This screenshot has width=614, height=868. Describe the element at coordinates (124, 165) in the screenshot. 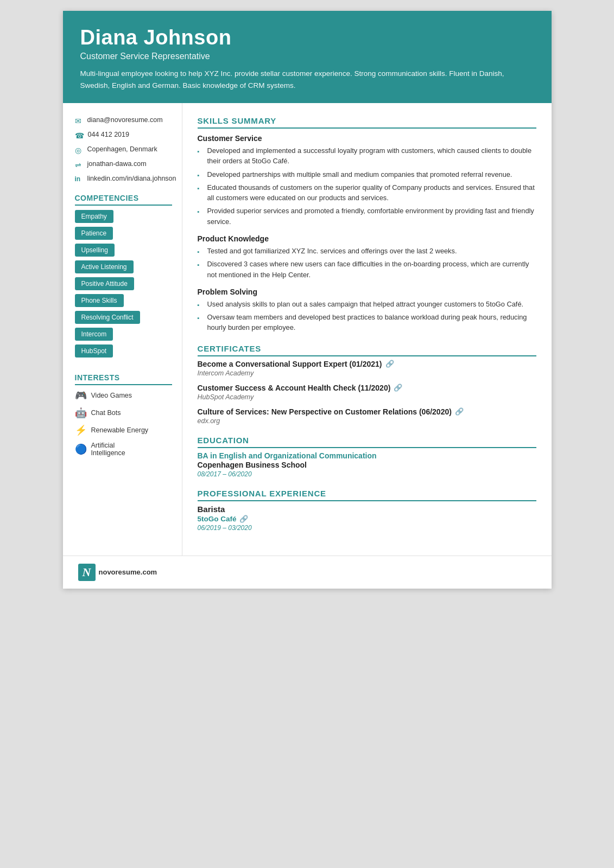

I see `contact-website: ⇌ jonathan-dawa.com` at that location.